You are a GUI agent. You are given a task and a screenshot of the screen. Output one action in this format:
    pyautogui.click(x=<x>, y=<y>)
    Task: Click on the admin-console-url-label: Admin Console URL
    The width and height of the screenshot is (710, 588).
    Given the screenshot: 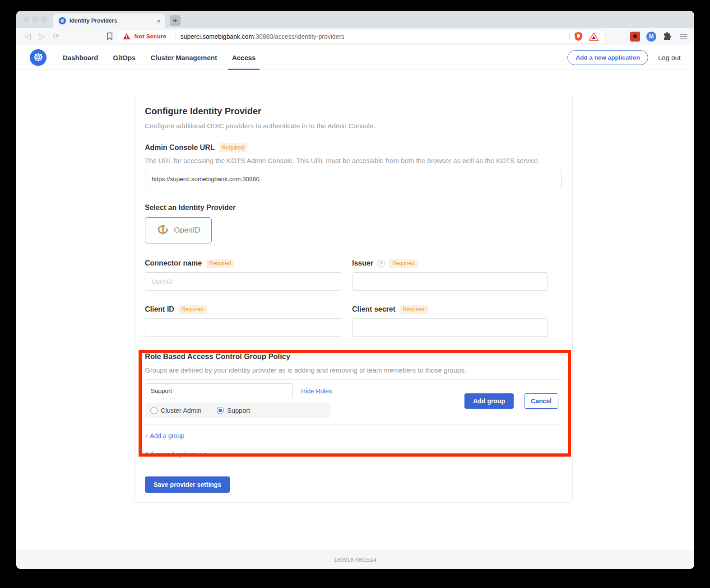 What is the action you would take?
    pyautogui.click(x=180, y=148)
    